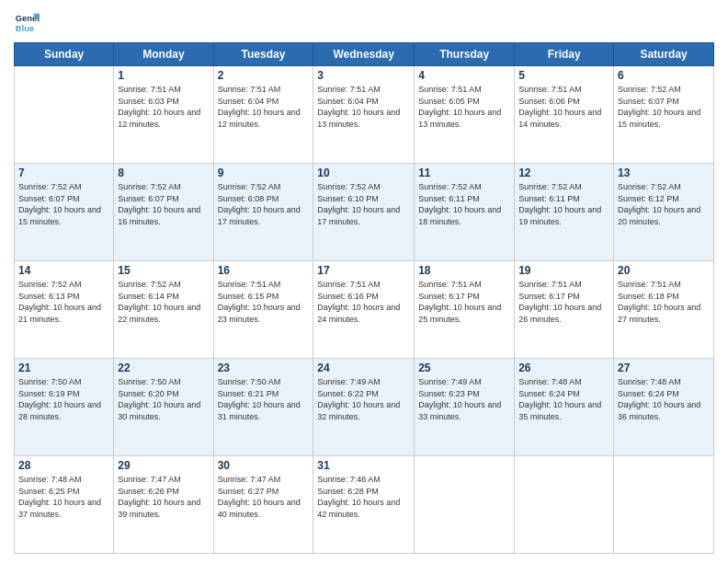  Describe the element at coordinates (464, 107) in the screenshot. I see `cell-info: Sunrise: 7:51 AMSunset: 6:05 PMDaylight:…` at that location.